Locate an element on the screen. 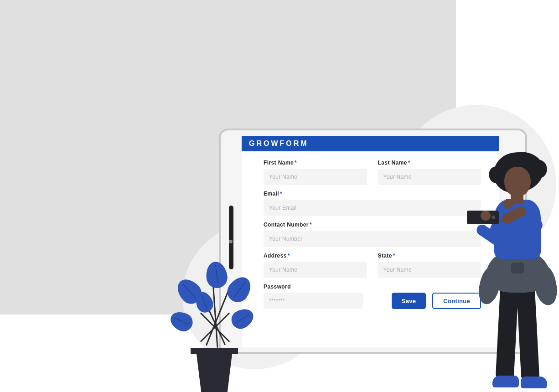  state-group: State* is located at coordinates (430, 265).